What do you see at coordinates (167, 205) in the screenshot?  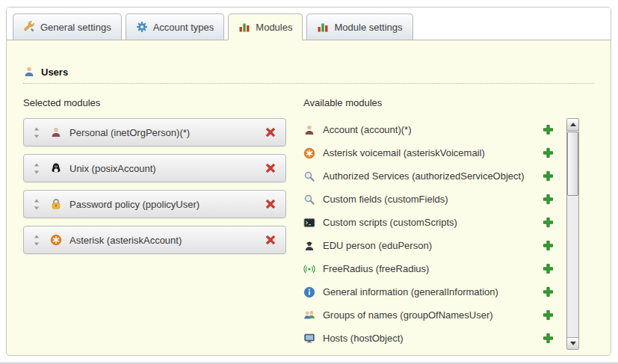 I see `selected-module-label: Password policy (ppolicyUser)` at bounding box center [167, 205].